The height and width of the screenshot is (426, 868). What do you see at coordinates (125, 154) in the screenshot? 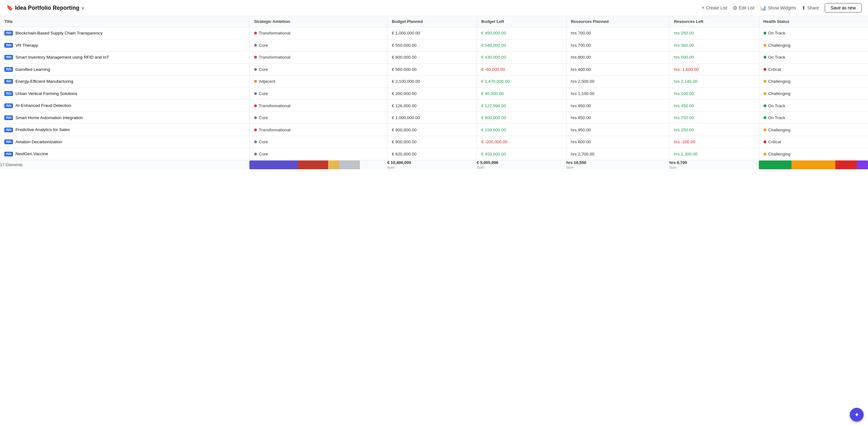
I see `title-cell: INN NextGen Vaccine` at bounding box center [125, 154].